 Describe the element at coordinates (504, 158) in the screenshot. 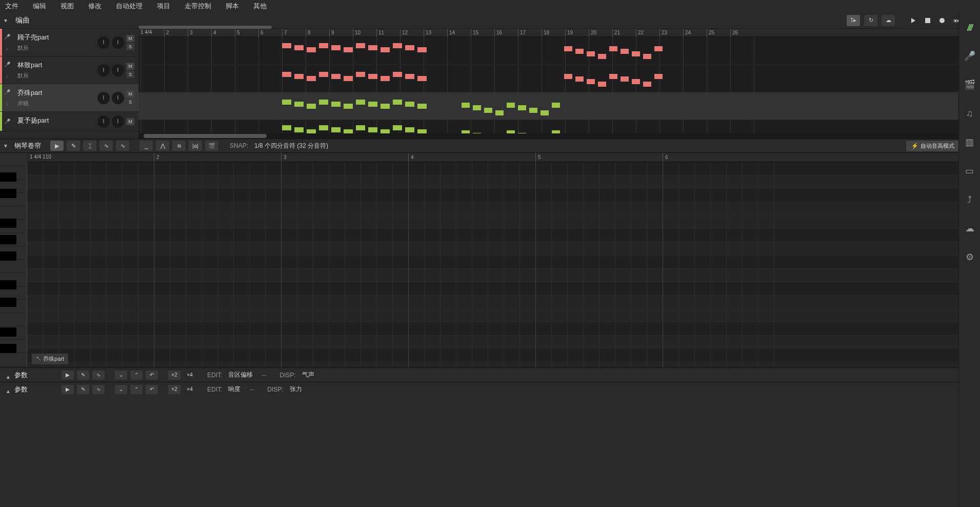

I see `pianoroll-ruler: 1 4/4 110 23456` at that location.